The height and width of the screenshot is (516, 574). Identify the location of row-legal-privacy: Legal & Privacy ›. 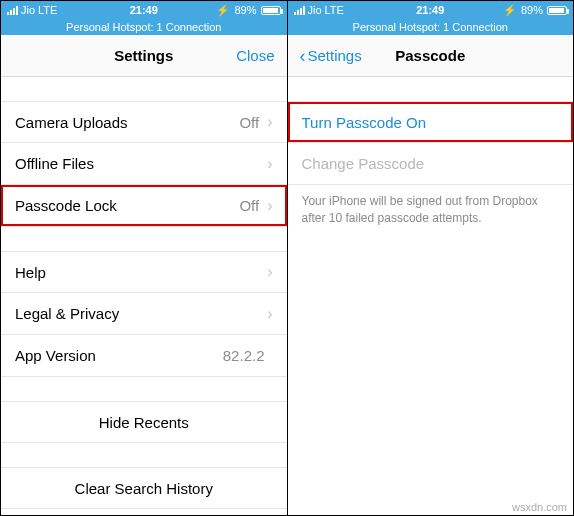
(144, 314).